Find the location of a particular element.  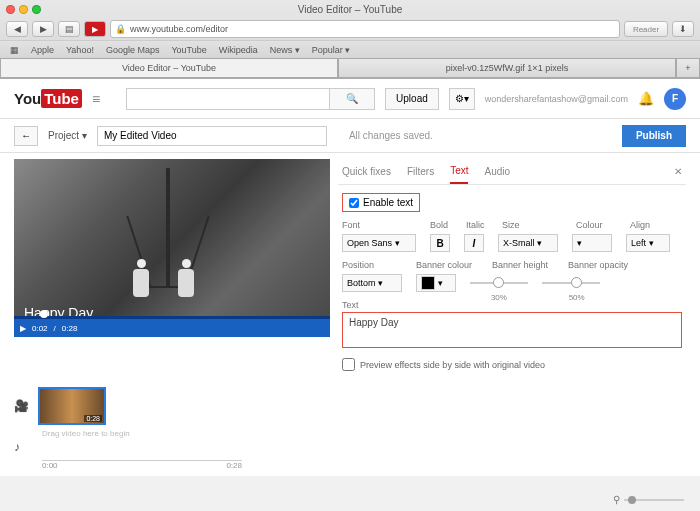

lock-icon: 🔒 is located at coordinates (120, 29).